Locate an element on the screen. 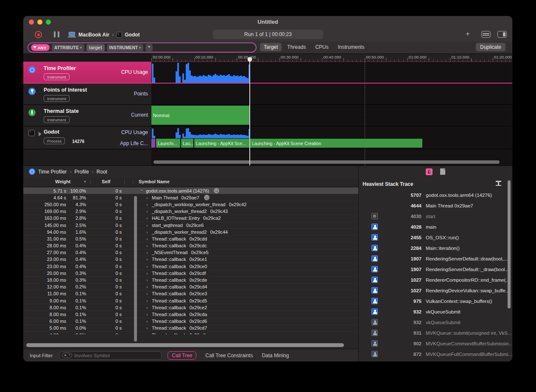 This screenshot has width=536, height=392. add-instrument-button: + is located at coordinates (468, 34).